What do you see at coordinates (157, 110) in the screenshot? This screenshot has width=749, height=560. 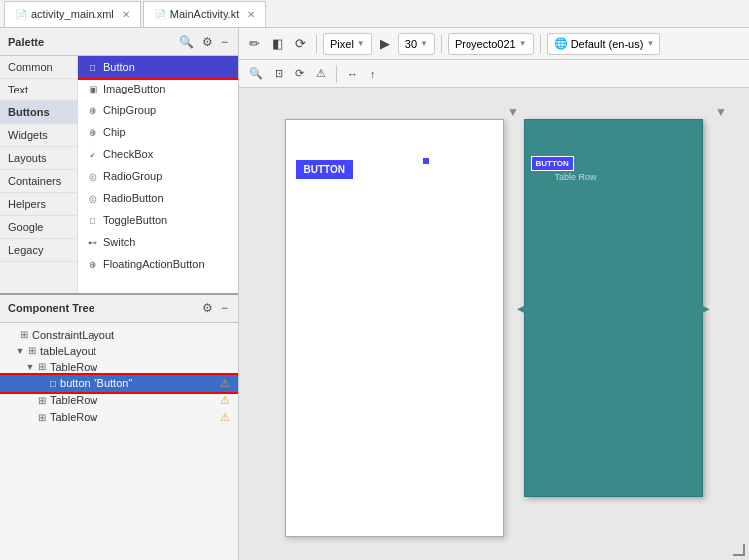 I see `component-chipgroup: ⊕ ChipGroup` at bounding box center [157, 110].